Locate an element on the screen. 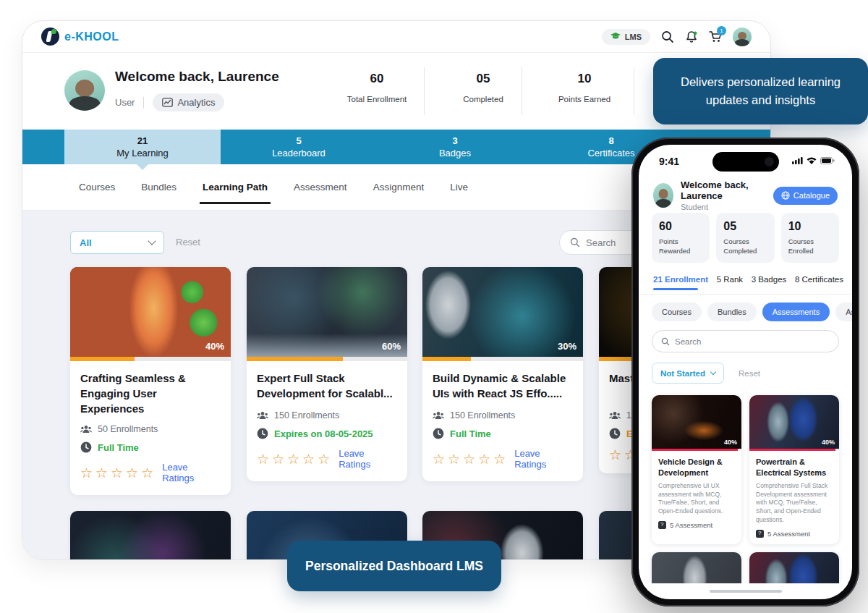 Image resolution: width=868 pixels, height=613 pixels. assessment-card: 40% Powertrain & Electrical Systems Comp… is located at coordinates (794, 470).